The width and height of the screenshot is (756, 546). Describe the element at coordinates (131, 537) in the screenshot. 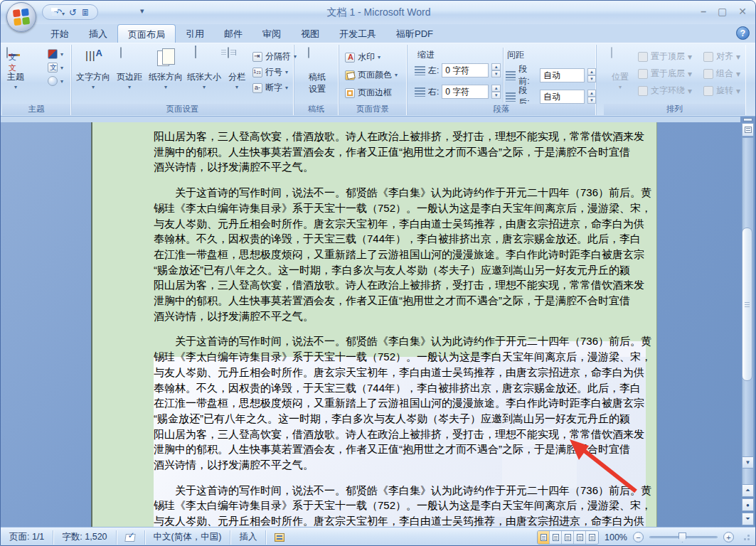

I see `proofing-status` at that location.